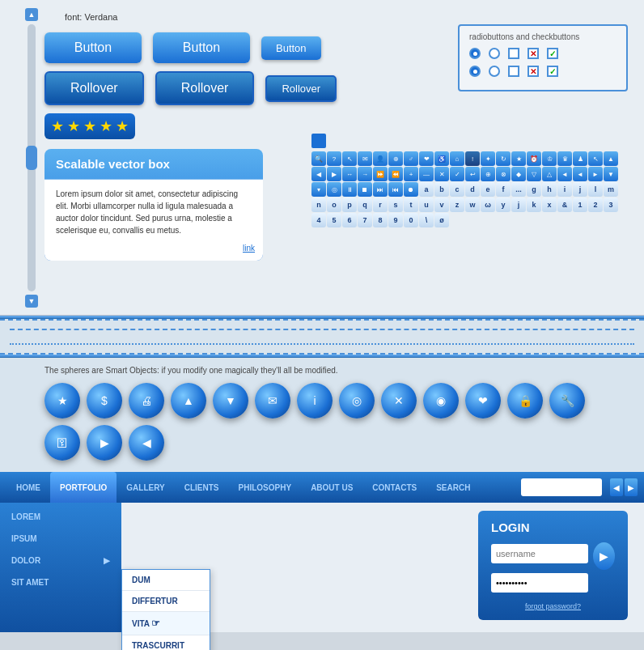 The width and height of the screenshot is (644, 650). I want to click on scroll-down-arrow: ▼, so click(32, 301).